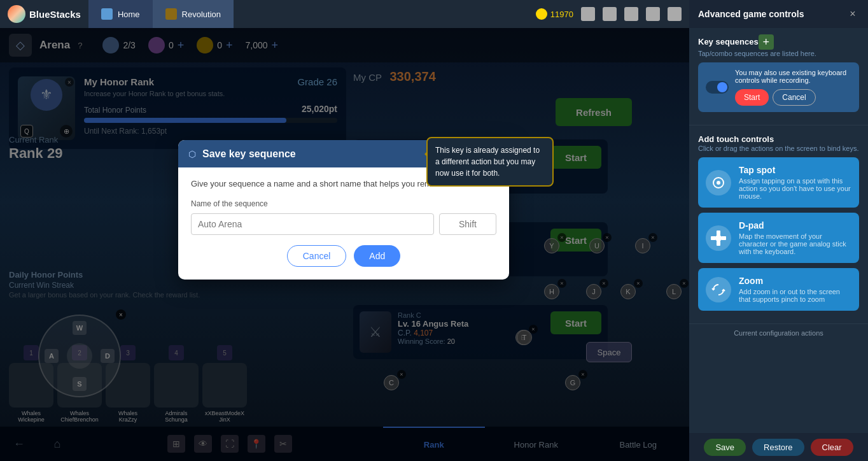 Image resolution: width=868 pixels, height=461 pixels. What do you see at coordinates (45, 14) in the screenshot?
I see `bluestacks-logo: BlueStacks` at bounding box center [45, 14].